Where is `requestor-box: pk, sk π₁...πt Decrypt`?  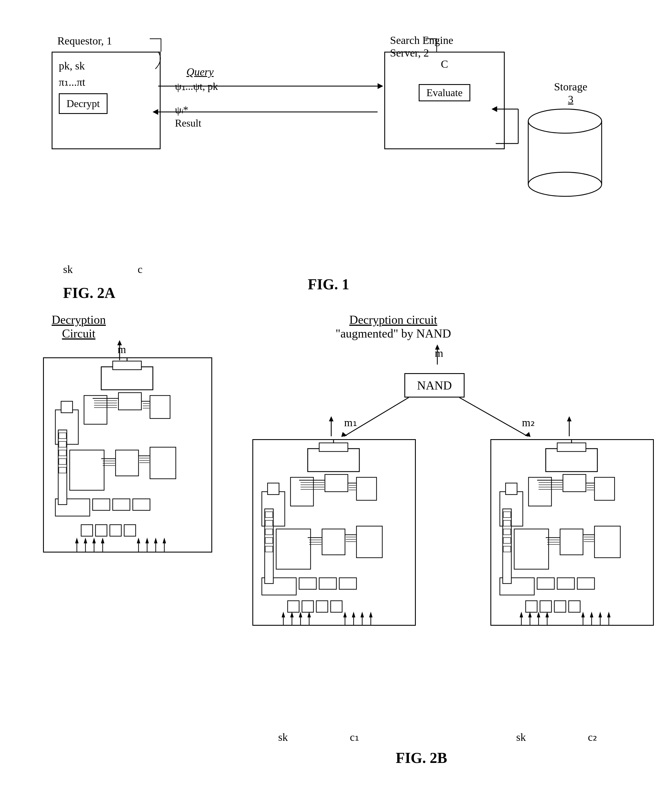
requestor-box: pk, sk π₁...πt Decrypt is located at coordinates (106, 100).